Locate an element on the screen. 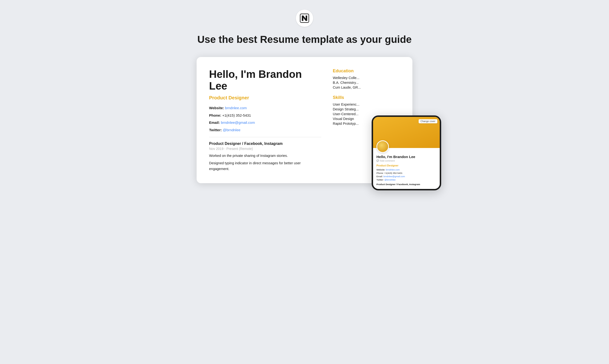  phone-cover: Change cover is located at coordinates (406, 132).